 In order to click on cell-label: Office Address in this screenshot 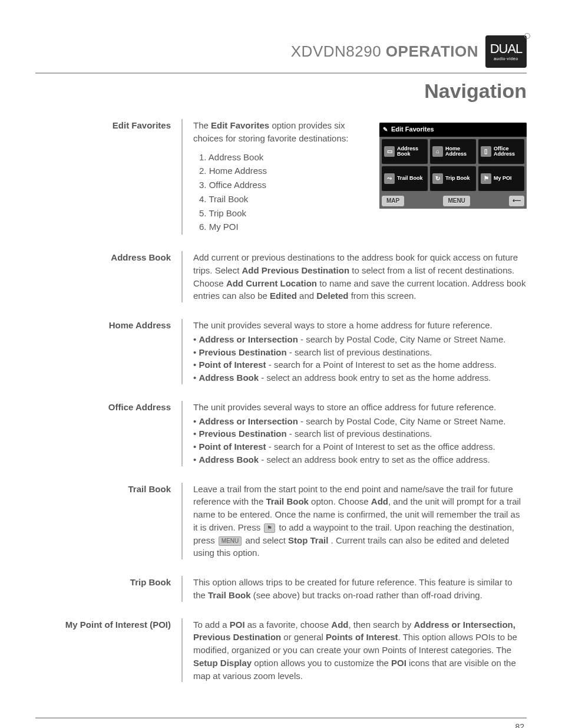, I will do `click(508, 152)`.